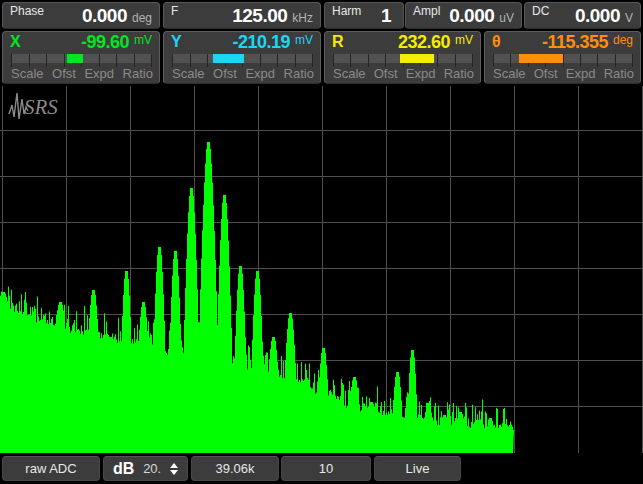  Describe the element at coordinates (554, 42) in the screenshot. I see `channel-theta-value: -115.355` at that location.